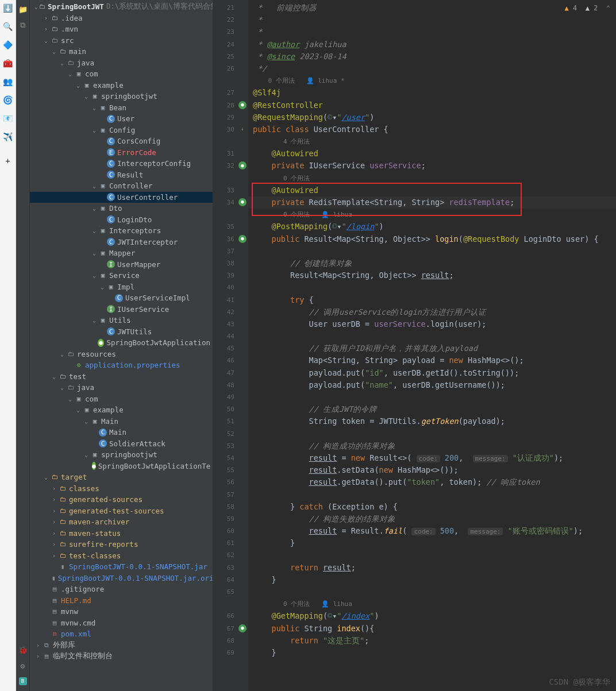 The height and width of the screenshot is (691, 616). What do you see at coordinates (23, 9) in the screenshot?
I see `project-icon: 📁` at bounding box center [23, 9].